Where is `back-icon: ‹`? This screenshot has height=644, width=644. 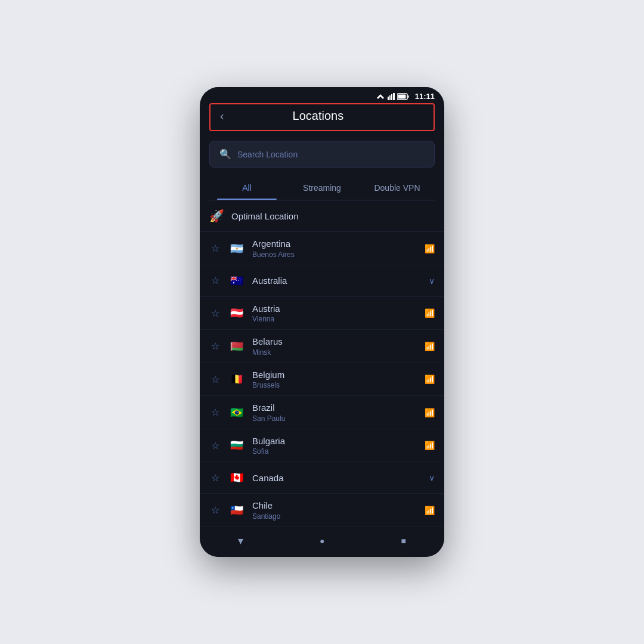
back-icon: ‹ is located at coordinates (222, 116).